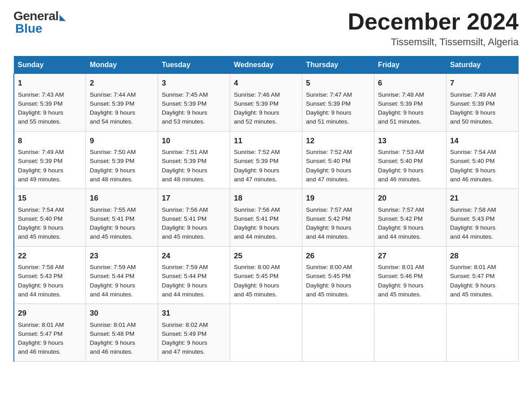  What do you see at coordinates (266, 256) in the screenshot?
I see `day-number: 25` at bounding box center [266, 256].